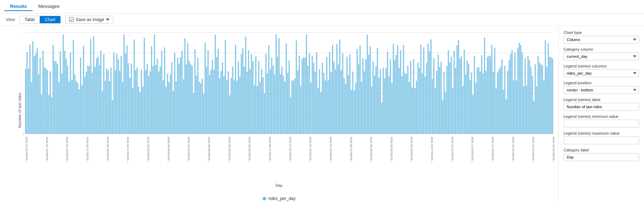 This screenshot has width=644, height=205. Describe the element at coordinates (601, 37) in the screenshot. I see `chart-type-field: Chart type Column Bar Line Pie Area` at that location.